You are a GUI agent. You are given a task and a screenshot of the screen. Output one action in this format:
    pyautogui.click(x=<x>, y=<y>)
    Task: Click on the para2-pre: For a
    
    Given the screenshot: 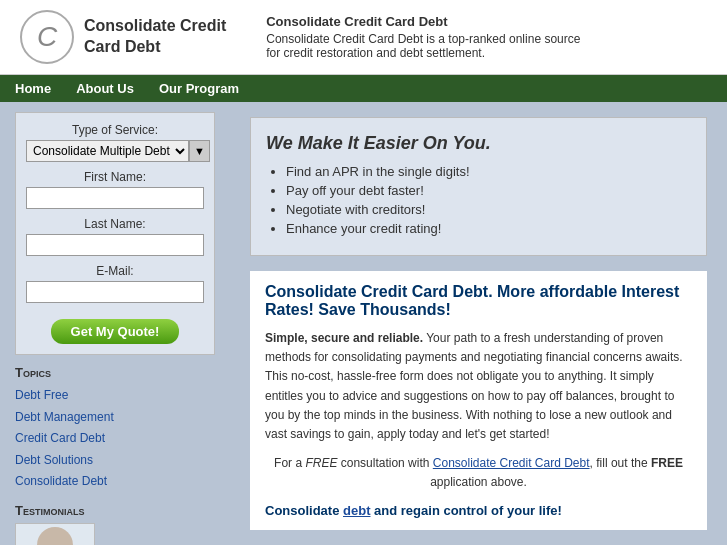 What is the action you would take?
    pyautogui.click(x=290, y=463)
    